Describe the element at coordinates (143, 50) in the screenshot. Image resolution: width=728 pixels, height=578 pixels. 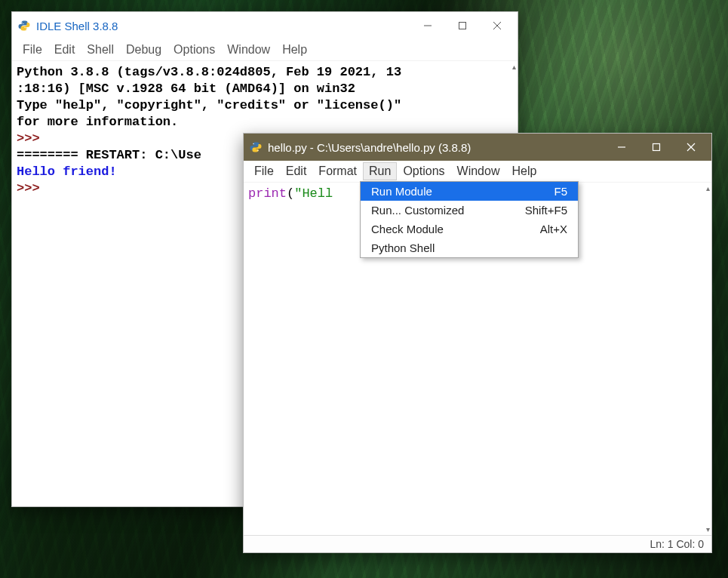
I see `menu-debug: Debug` at that location.